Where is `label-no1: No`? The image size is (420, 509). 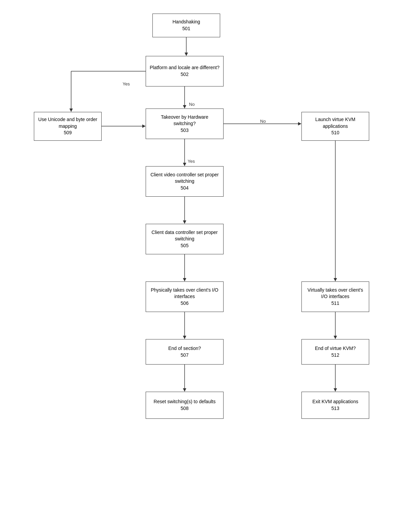
label-no1: No is located at coordinates (192, 104).